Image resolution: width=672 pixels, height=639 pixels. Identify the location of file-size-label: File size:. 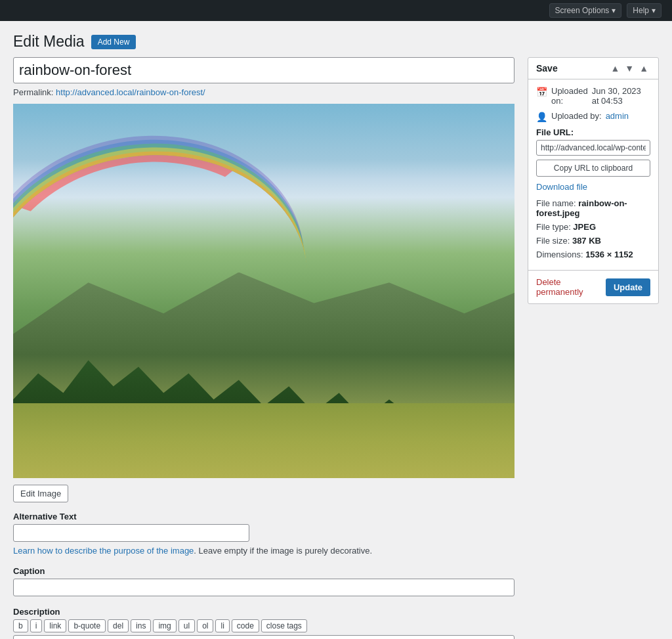
(554, 240).